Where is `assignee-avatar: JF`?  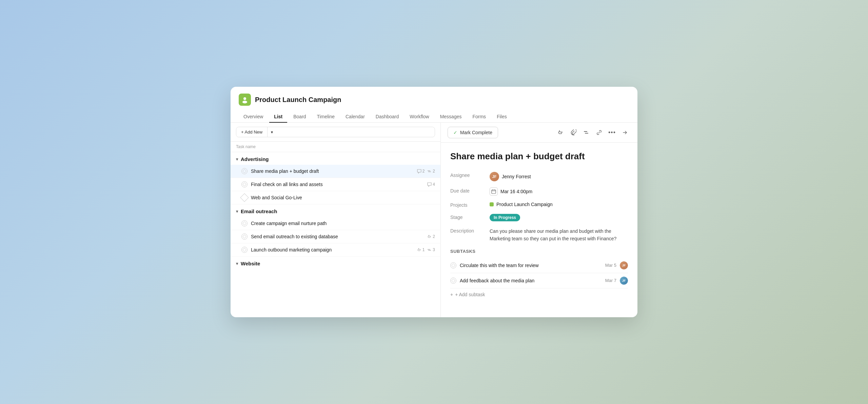 assignee-avatar: JF is located at coordinates (494, 177).